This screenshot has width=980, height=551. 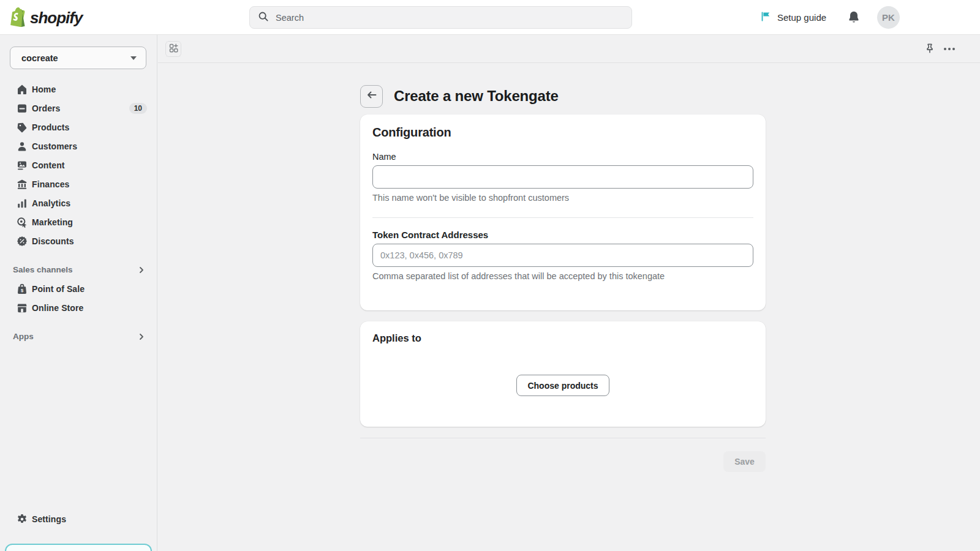 What do you see at coordinates (22, 519) in the screenshot?
I see `gear-icon` at bounding box center [22, 519].